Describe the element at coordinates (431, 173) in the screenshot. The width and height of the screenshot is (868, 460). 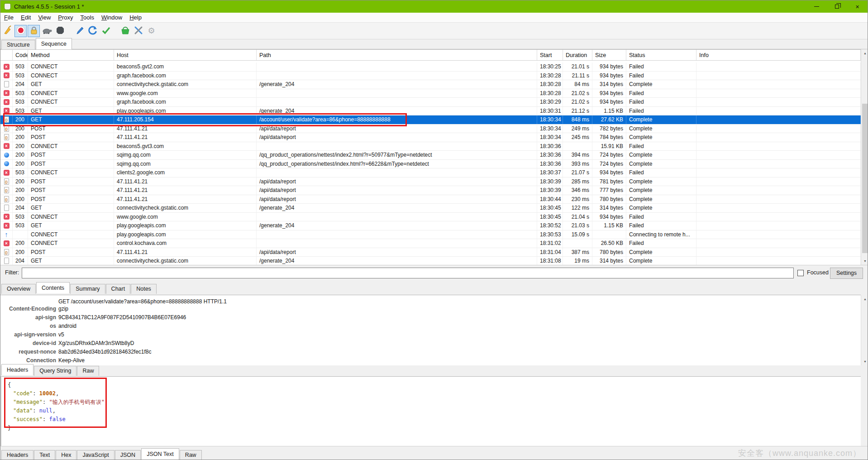
I see `table-row: ×503CONNECTclients2.google.com18:30:3721…` at that location.